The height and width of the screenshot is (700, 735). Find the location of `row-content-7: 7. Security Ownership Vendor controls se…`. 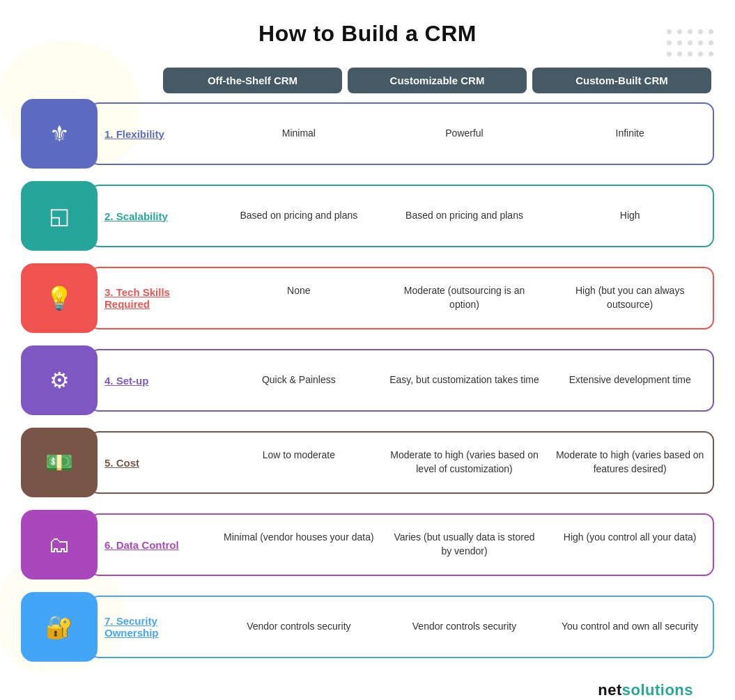

row-content-7: 7. Security Ownership Vendor controls se… is located at coordinates (401, 627).